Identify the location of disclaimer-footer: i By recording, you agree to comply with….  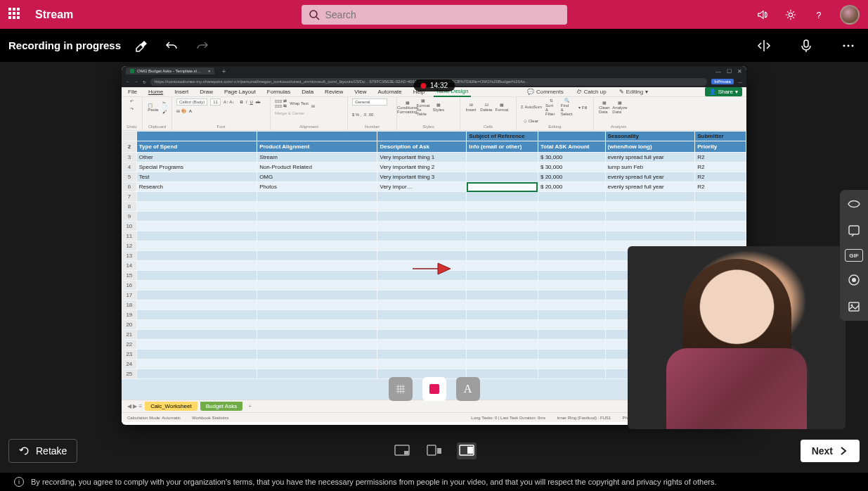
(434, 482).